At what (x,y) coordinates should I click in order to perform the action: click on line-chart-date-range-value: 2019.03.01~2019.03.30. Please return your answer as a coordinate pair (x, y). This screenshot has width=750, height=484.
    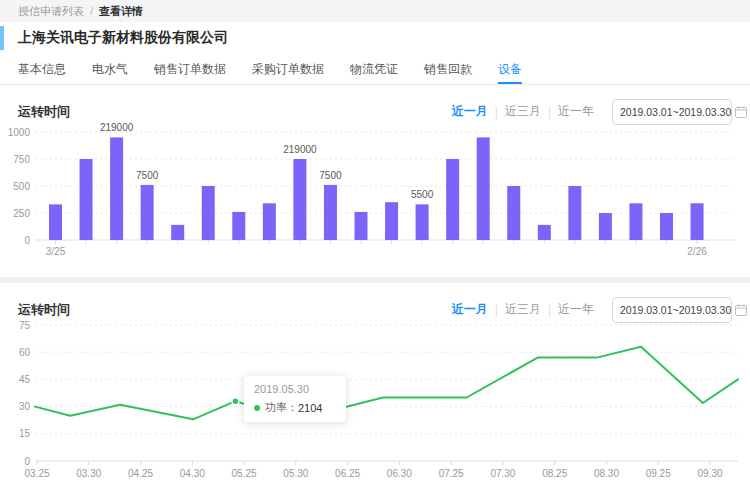
    Looking at the image, I should click on (676, 310).